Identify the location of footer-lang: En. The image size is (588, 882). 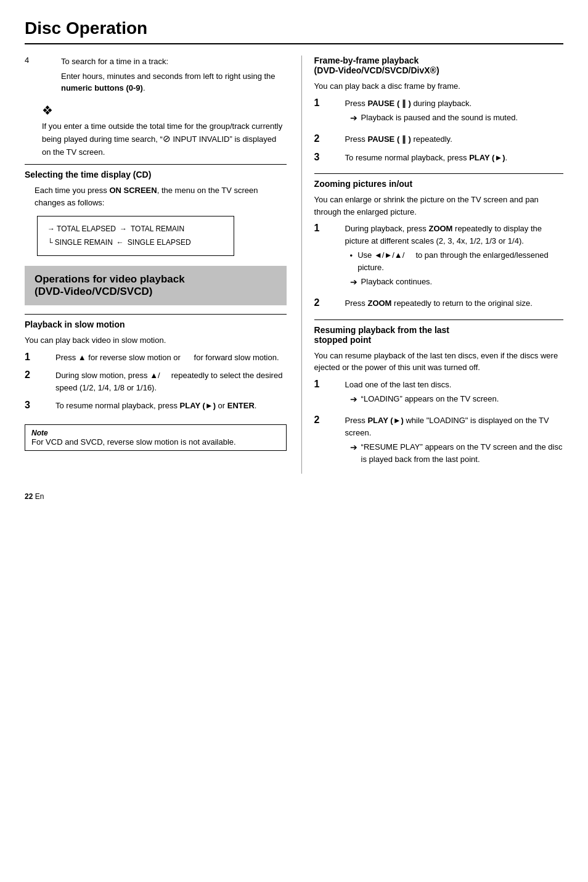
(39, 497).